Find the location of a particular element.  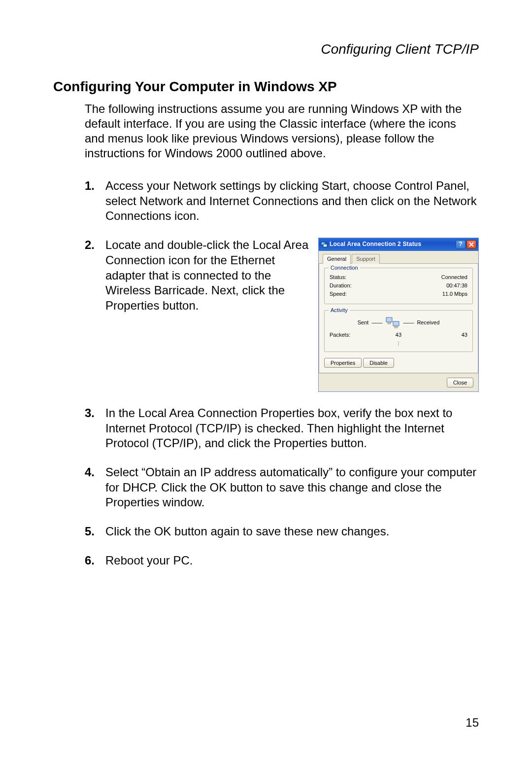

step-text: In the Local Area Connection Properties … is located at coordinates (292, 428).